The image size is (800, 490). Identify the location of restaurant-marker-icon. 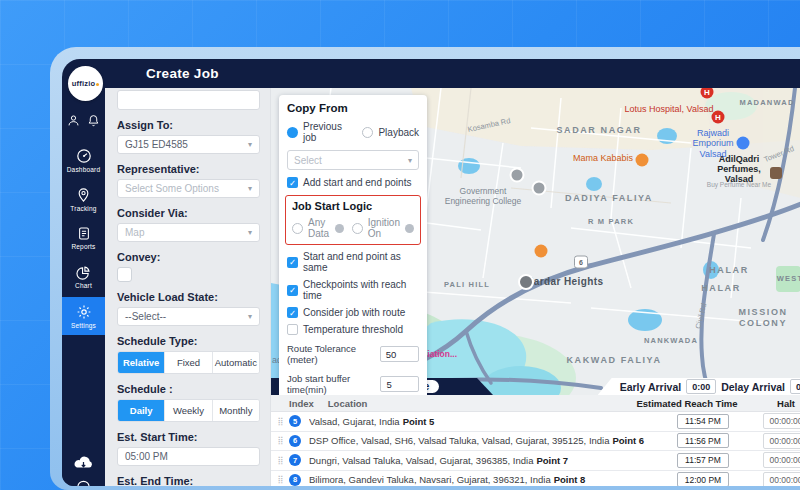
(642, 160).